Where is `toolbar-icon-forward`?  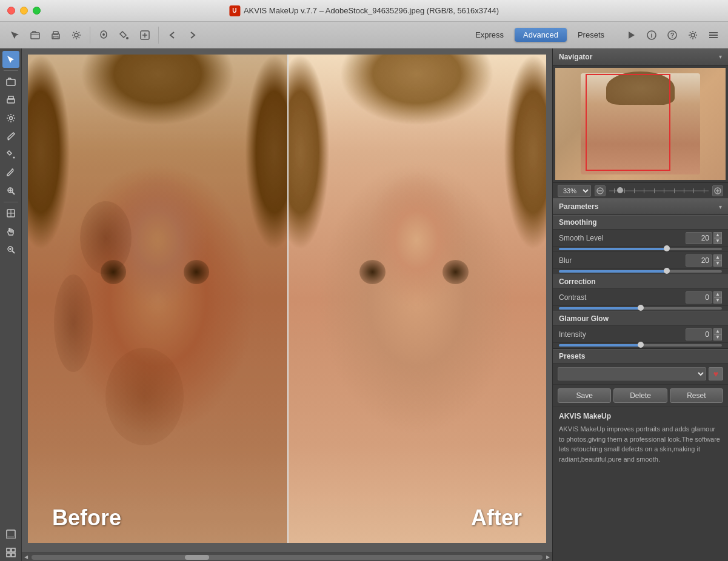
toolbar-icon-forward is located at coordinates (193, 35).